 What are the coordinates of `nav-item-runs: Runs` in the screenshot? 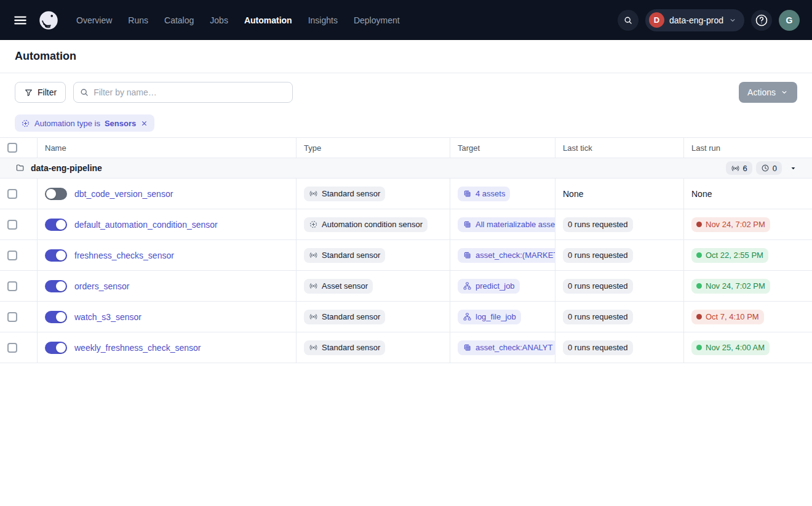 It's located at (138, 20).